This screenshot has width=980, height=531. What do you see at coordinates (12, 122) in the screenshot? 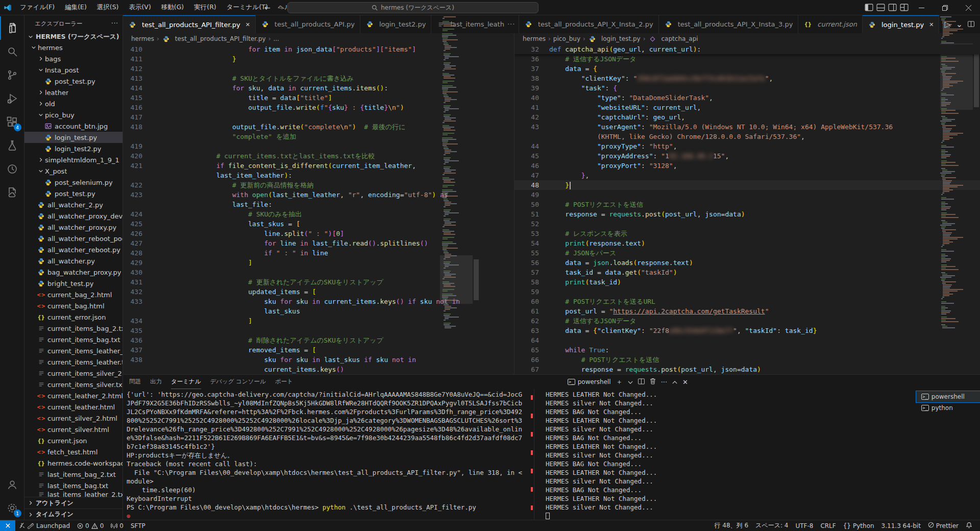
I see `extensions-icon: 4` at bounding box center [12, 122].